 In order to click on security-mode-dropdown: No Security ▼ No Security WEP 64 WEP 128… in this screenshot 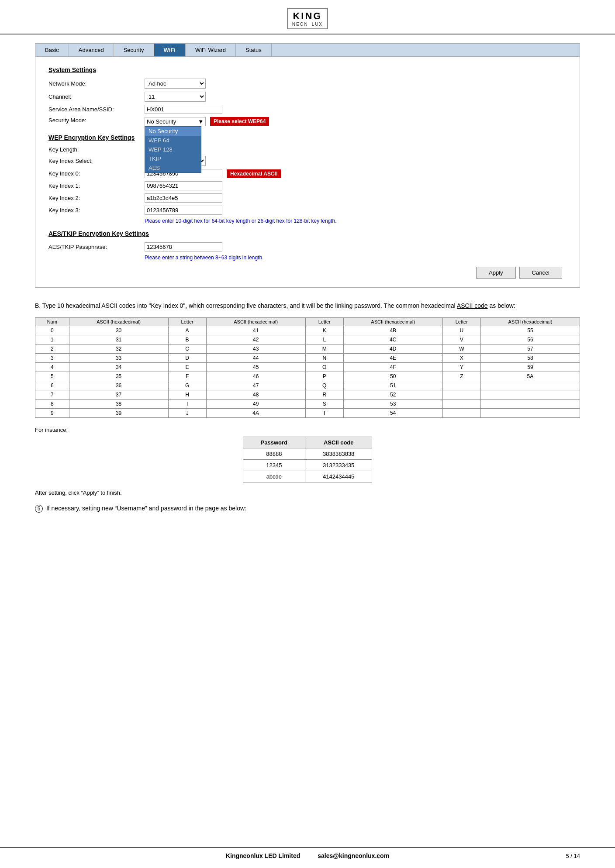, I will do `click(175, 121)`.